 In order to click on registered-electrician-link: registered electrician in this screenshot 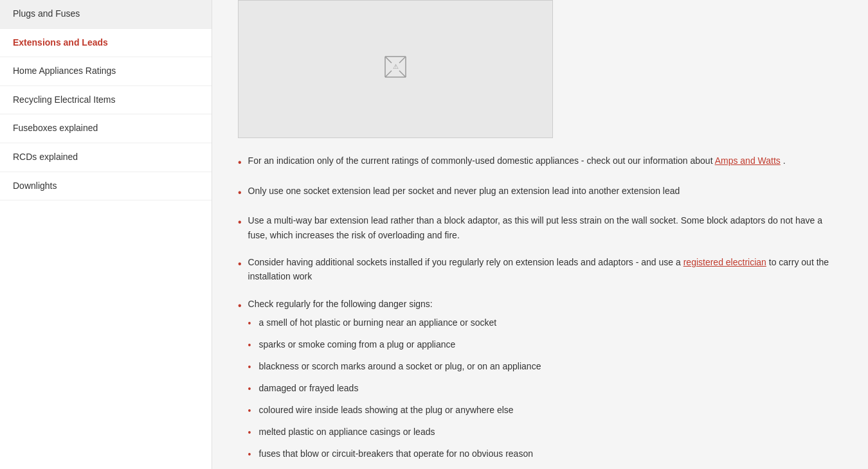, I will do `click(725, 262)`.